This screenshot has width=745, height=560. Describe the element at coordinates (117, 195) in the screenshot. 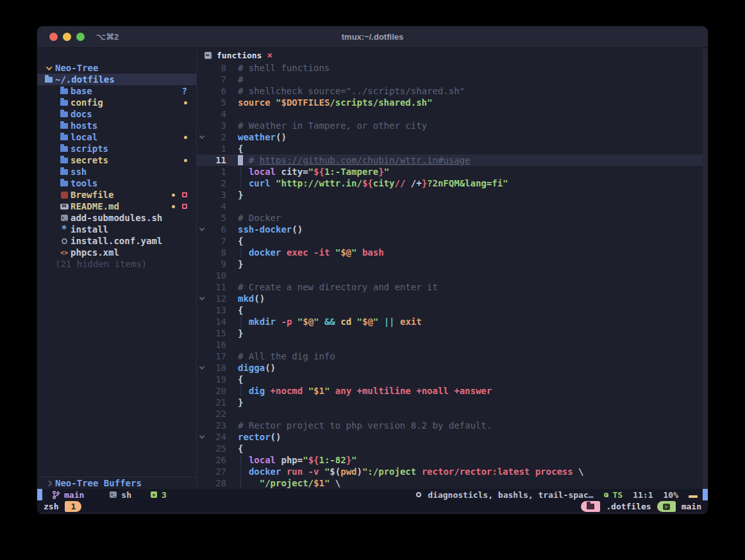

I see `tree-item-brewfile: Brewfile` at that location.